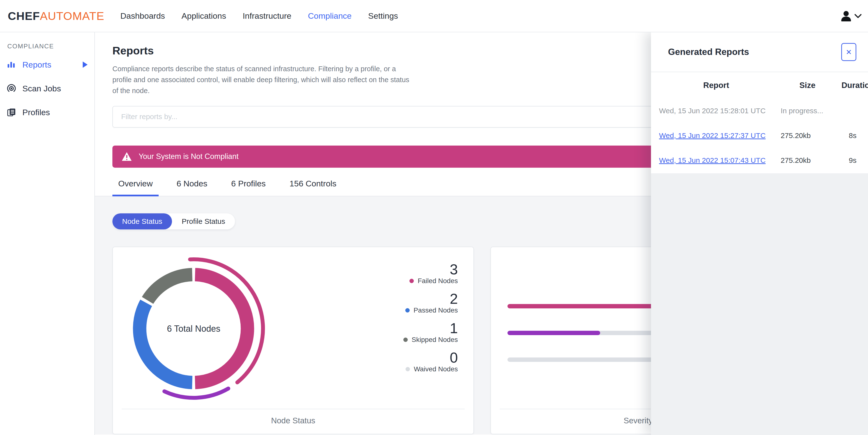 Image resolution: width=868 pixels, height=435 pixels. What do you see at coordinates (56, 16) in the screenshot?
I see `chef-automate-logo: CHEFAUTOMATE` at bounding box center [56, 16].